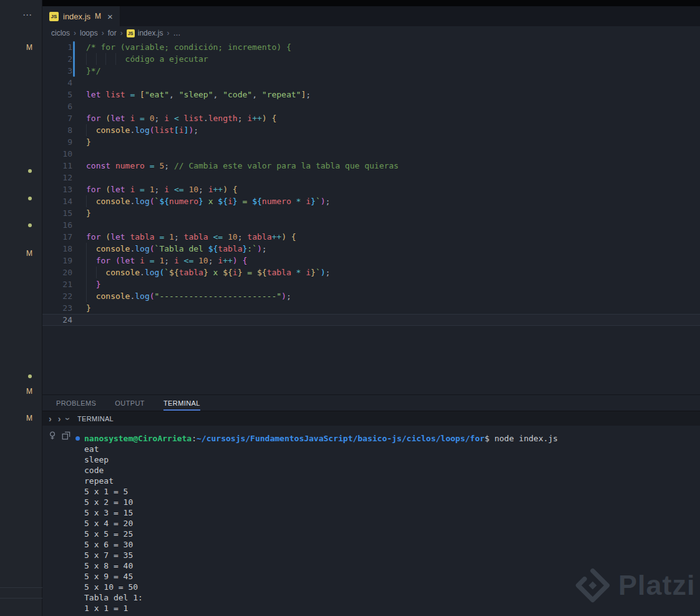  Describe the element at coordinates (81, 16) in the screenshot. I see `tab-index-js: JS index.js M ×` at that location.